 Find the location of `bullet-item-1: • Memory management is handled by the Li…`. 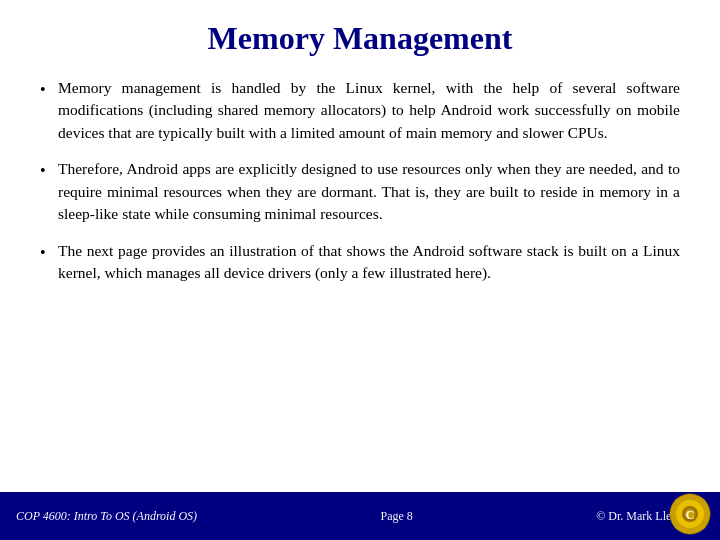

bullet-item-1: • Memory management is handled by the Li… is located at coordinates (360, 110).